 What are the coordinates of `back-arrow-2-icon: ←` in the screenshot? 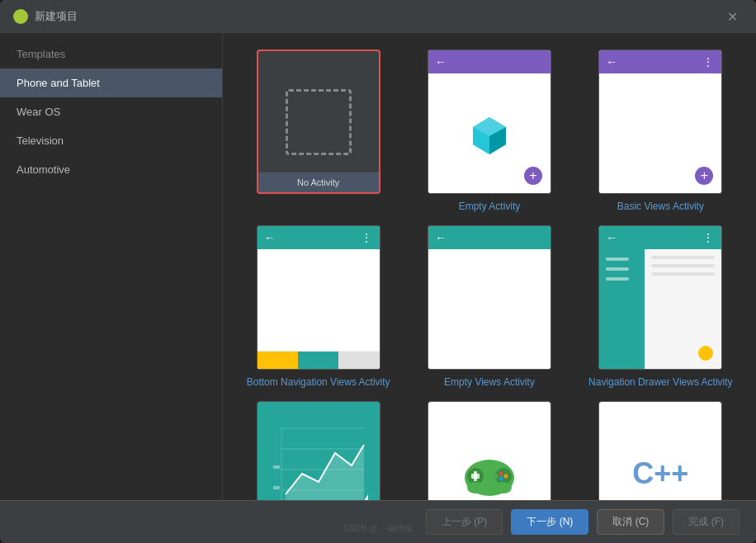 It's located at (612, 62).